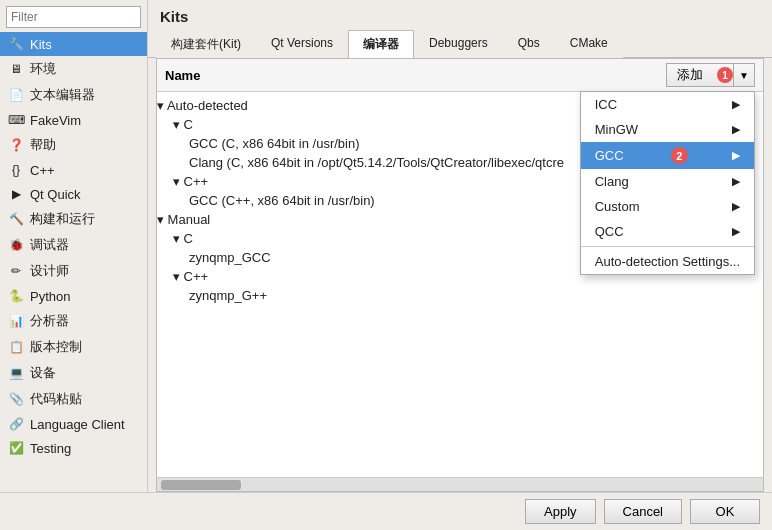  What do you see at coordinates (725, 75) in the screenshot?
I see `add-badge: 1` at bounding box center [725, 75].